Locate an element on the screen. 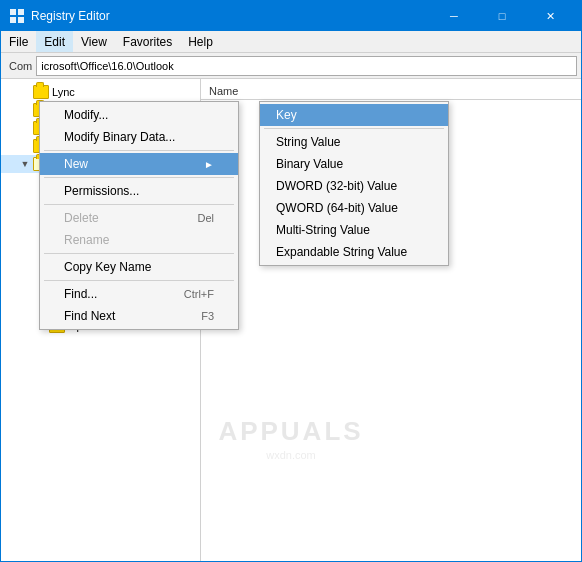 The width and height of the screenshot is (582, 562). tree-item-message: Message is located at coordinates (100, 290).